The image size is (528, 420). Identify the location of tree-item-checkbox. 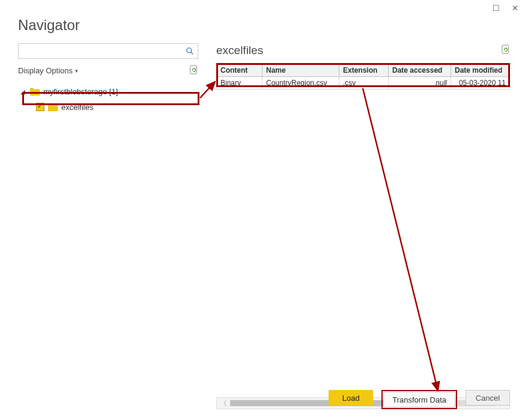
(40, 107).